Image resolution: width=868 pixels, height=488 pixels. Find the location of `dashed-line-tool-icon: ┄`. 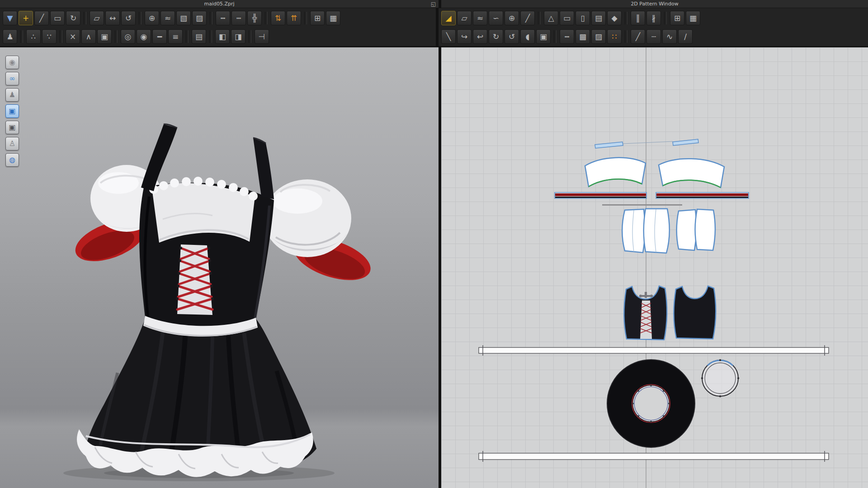

dashed-line-tool-icon: ┄ is located at coordinates (654, 37).